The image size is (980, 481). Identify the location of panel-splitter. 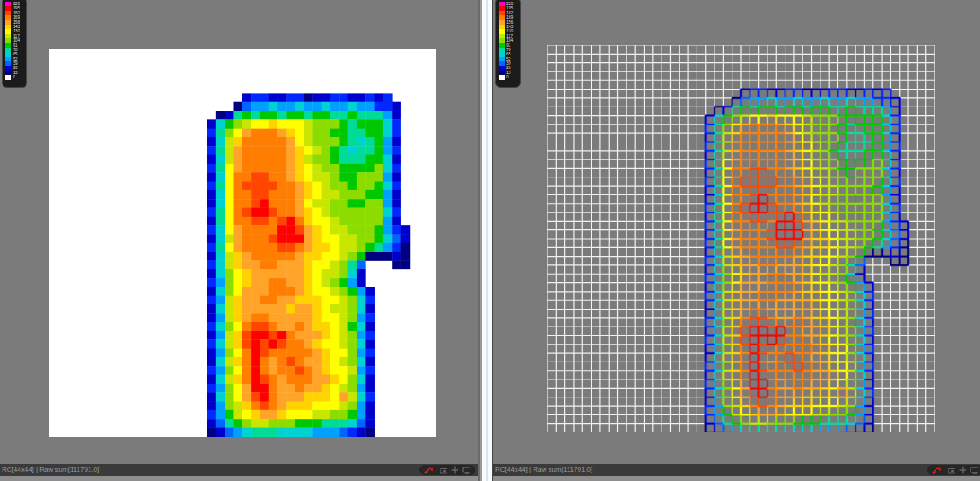
(486, 240).